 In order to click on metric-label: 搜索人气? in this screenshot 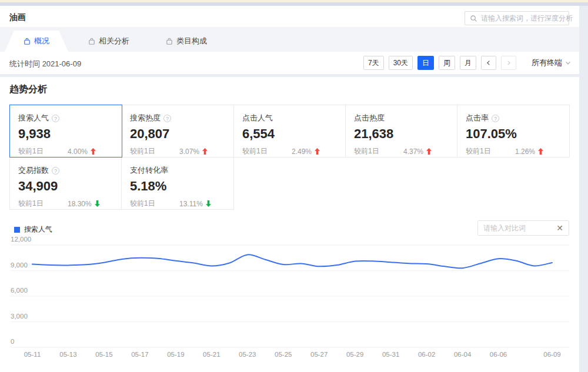, I will do `click(66, 118)`.